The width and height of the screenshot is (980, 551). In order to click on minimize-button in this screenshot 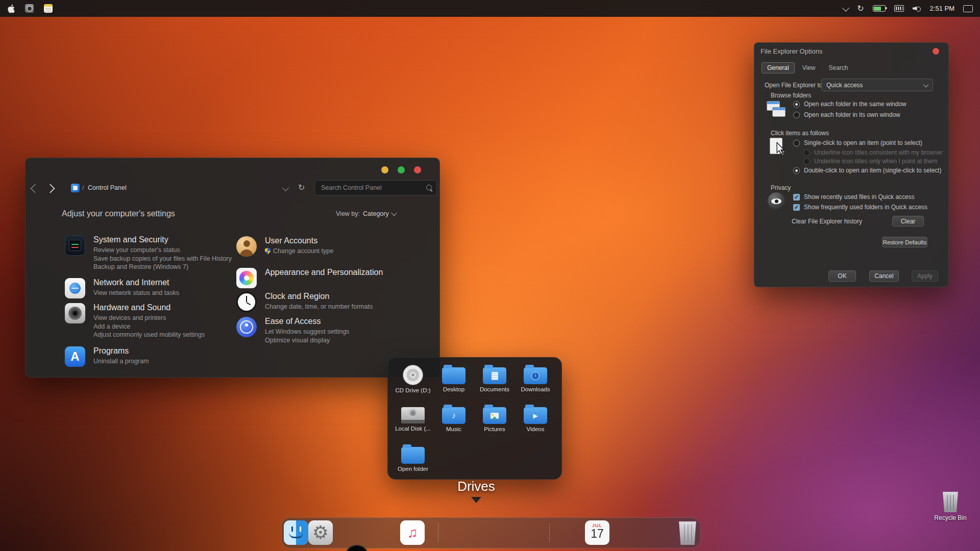, I will do `click(385, 170)`.